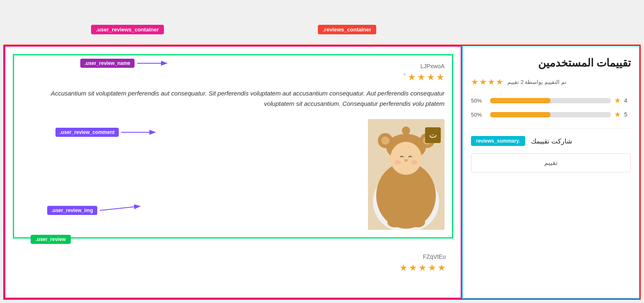 The height and width of the screenshot is (303, 644). I want to click on star-4: ★, so click(440, 77).